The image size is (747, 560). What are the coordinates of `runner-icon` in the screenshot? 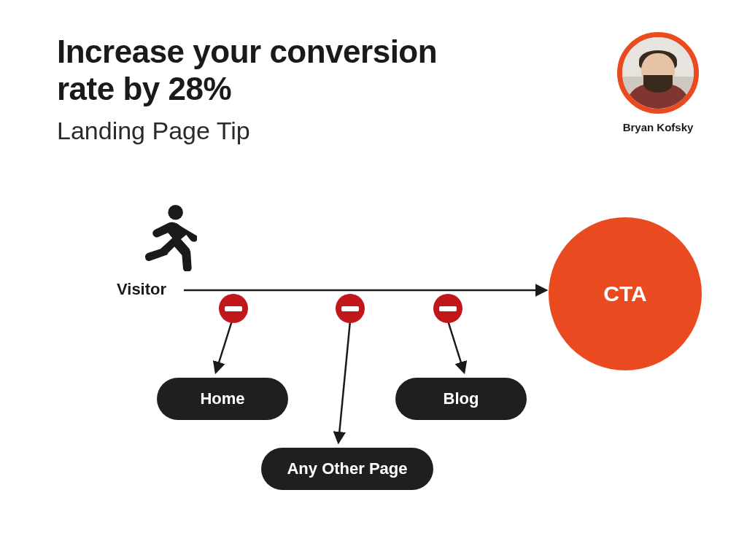 It's located at (163, 237).